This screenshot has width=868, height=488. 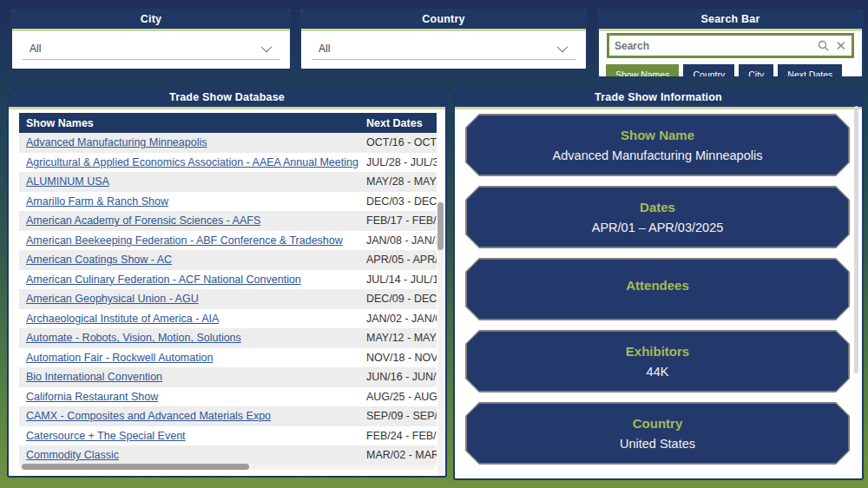 What do you see at coordinates (151, 49) in the screenshot?
I see `city-dropdown: All` at bounding box center [151, 49].